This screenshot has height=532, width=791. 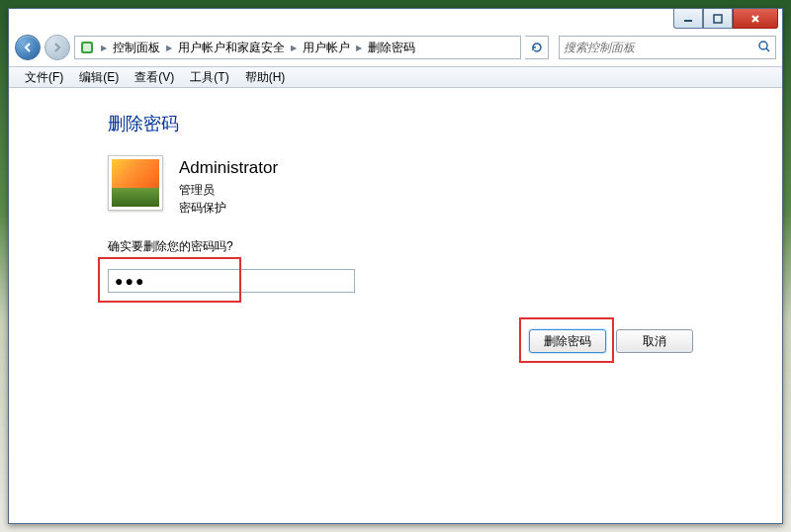 I want to click on search-box, so click(x=667, y=47).